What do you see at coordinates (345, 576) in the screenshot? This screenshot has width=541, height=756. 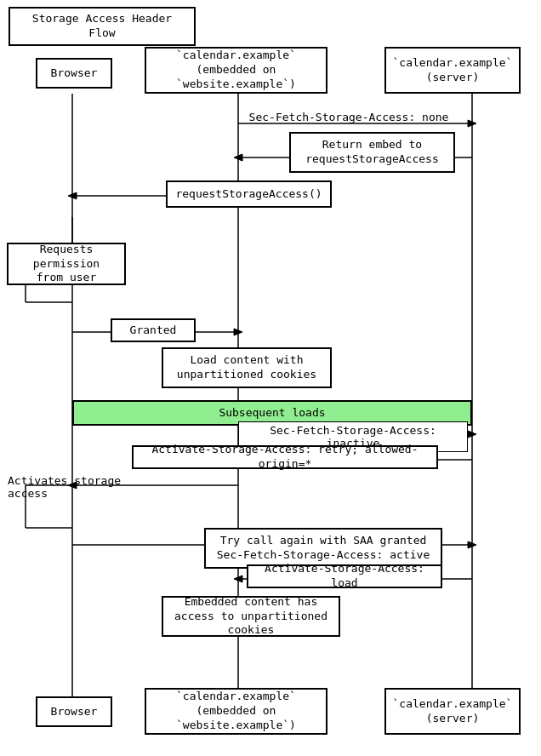 I see `activate-load-label: Activate-Storage-Access: load` at bounding box center [345, 576].